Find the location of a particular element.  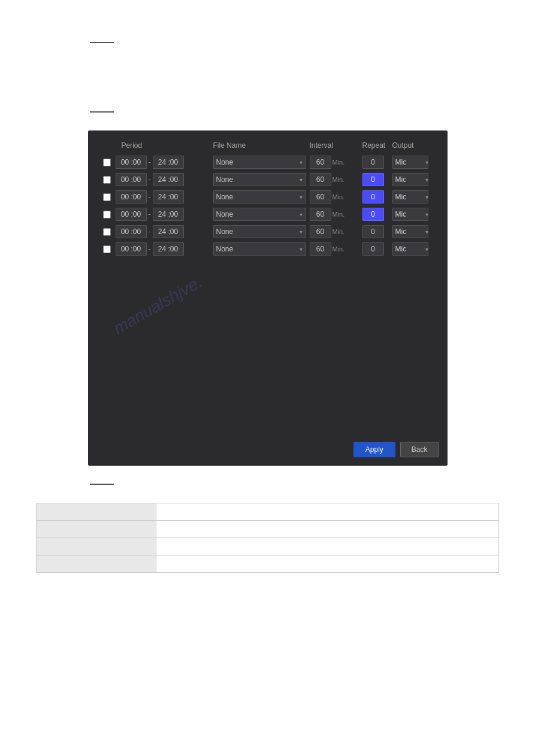

filename-select-6: None is located at coordinates (260, 249).